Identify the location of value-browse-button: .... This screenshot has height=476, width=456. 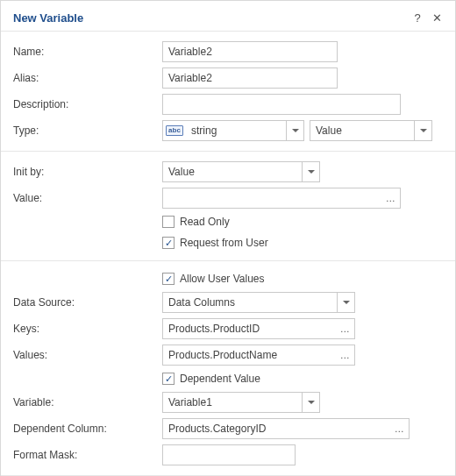
(391, 198).